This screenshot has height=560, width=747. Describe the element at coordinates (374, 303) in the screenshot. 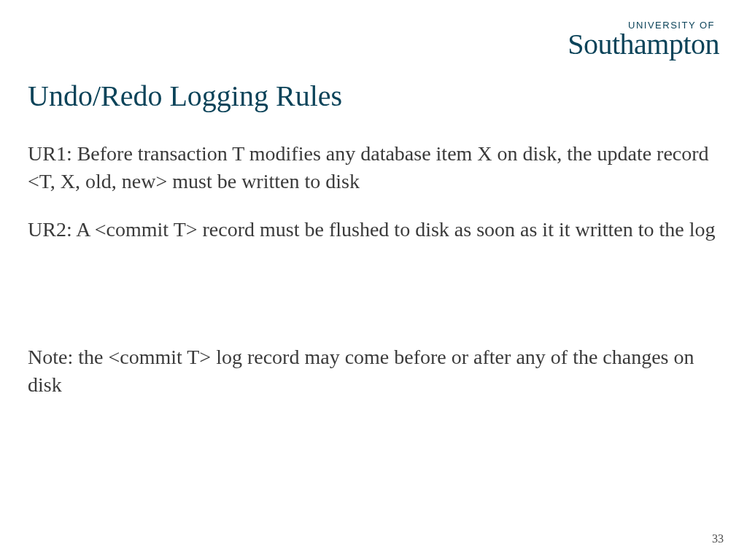

I see `spacer` at that location.